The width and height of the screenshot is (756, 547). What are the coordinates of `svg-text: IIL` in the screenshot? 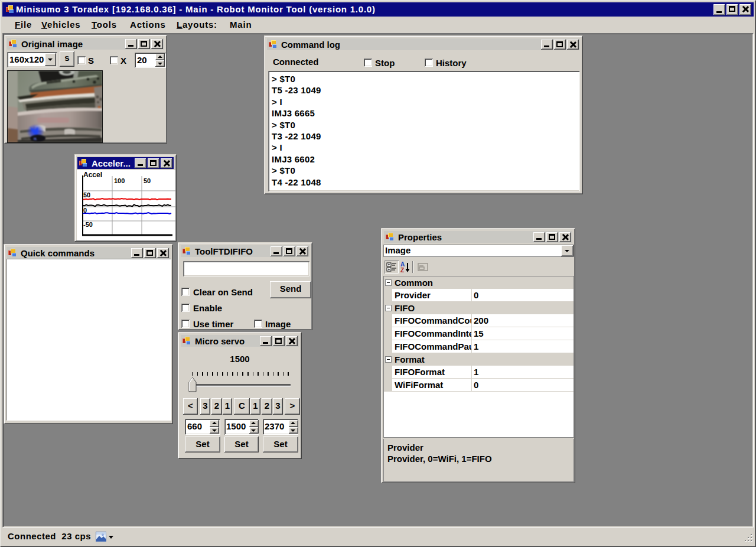 It's located at (35, 139).